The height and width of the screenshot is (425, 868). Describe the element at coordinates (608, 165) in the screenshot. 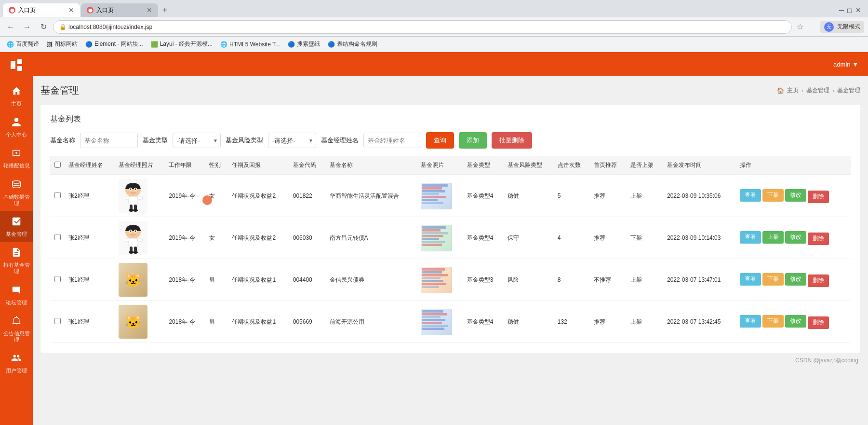

I see `th-recommend: 首页推荐` at that location.